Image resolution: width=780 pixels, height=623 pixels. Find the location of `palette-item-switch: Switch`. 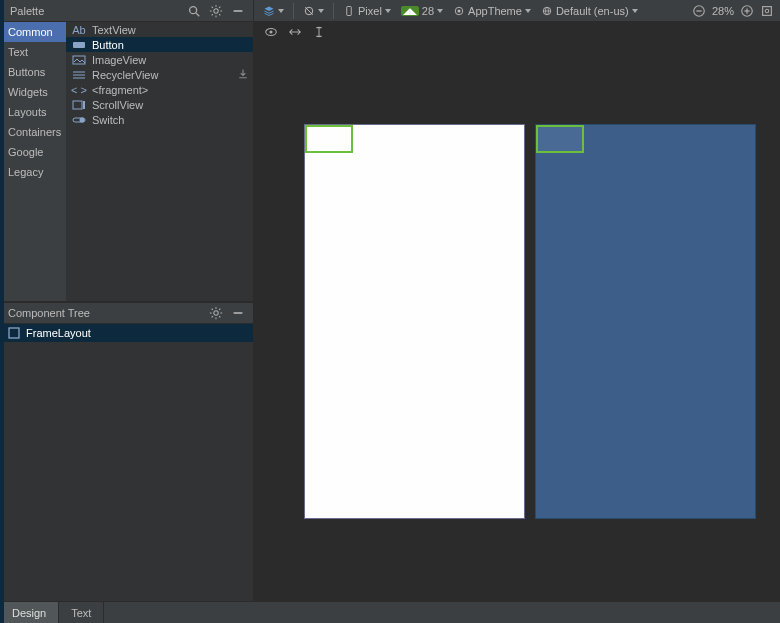

palette-item-switch: Switch is located at coordinates (160, 120).